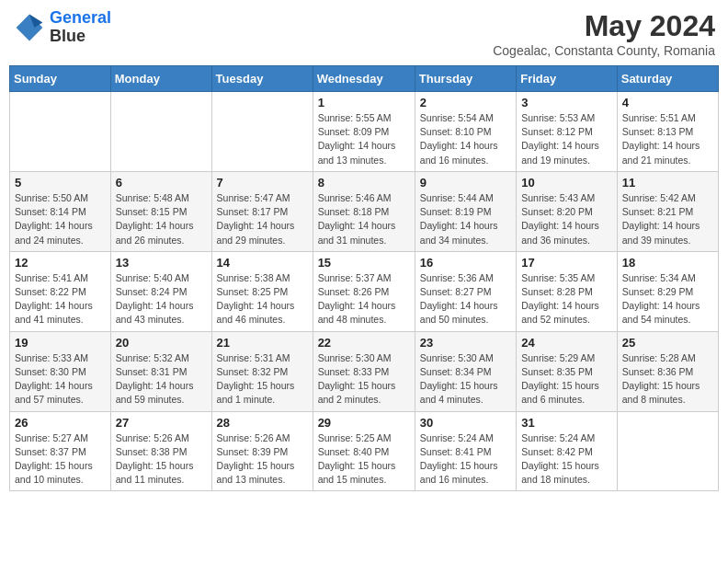 The height and width of the screenshot is (563, 728). What do you see at coordinates (61, 300) in the screenshot?
I see `day-info: Sunrise: 5:41 AM Sunset: 8:22 PM Dayligh…` at bounding box center [61, 300].